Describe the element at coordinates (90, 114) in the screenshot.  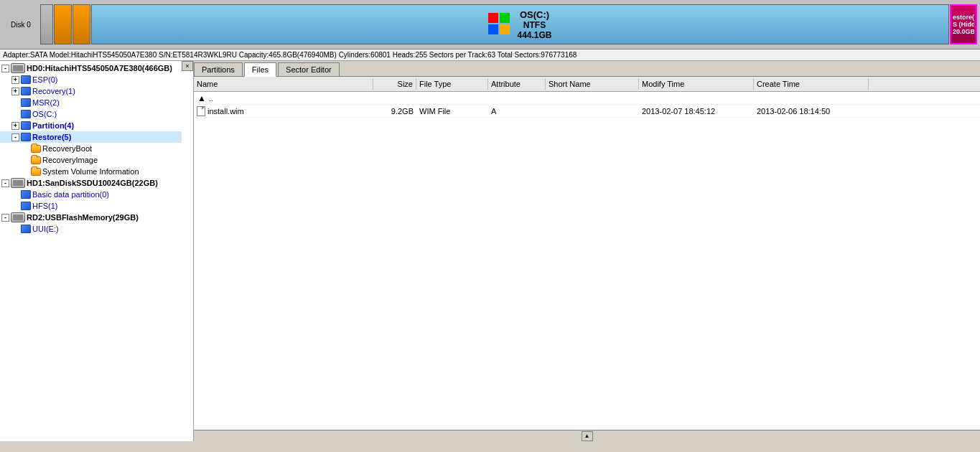
I see `tree-item-osc: OS(C:)` at that location.